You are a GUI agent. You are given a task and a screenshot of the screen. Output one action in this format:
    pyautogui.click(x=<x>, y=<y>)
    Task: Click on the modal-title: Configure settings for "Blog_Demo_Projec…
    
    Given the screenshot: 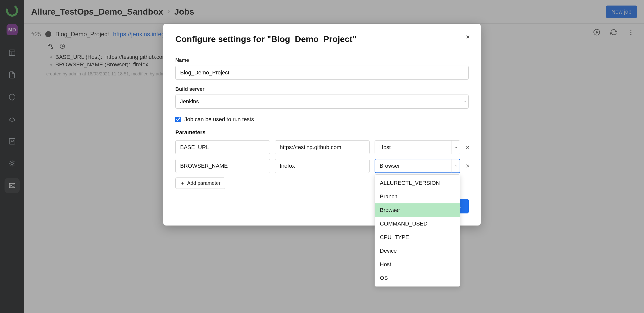 What is the action you would take?
    pyautogui.click(x=322, y=39)
    